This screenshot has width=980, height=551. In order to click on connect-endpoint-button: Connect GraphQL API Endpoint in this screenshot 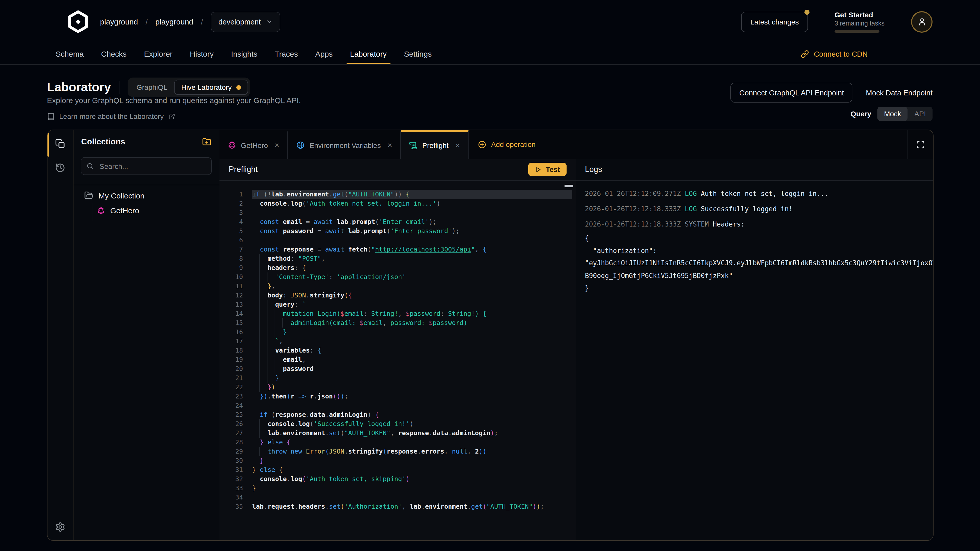, I will do `click(792, 93)`.